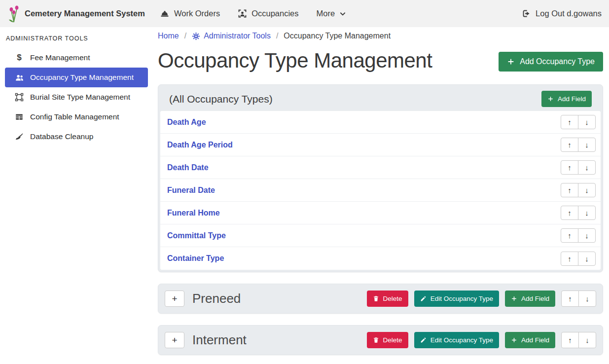 The height and width of the screenshot is (364, 609). What do you see at coordinates (191, 190) in the screenshot?
I see `field-link: Funeral Date` at bounding box center [191, 190].